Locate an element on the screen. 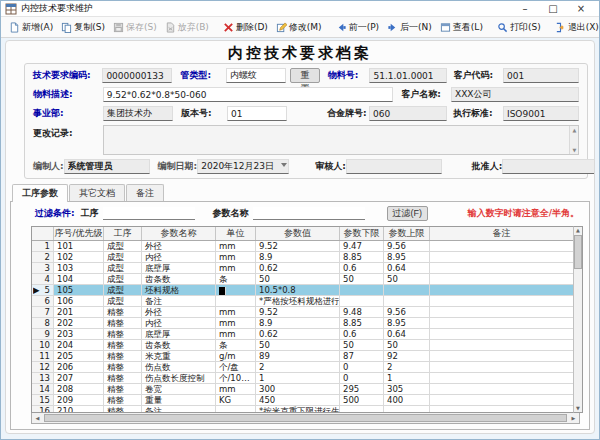  cell-value: *按米克重下限进行生产 is located at coordinates (298, 409).